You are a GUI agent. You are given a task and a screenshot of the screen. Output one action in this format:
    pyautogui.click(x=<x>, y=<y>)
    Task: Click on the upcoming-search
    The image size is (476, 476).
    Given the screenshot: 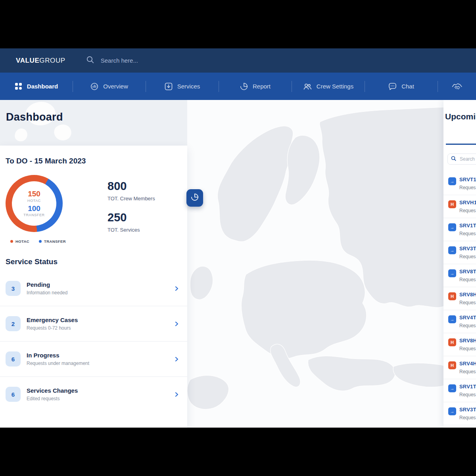 What is the action you would take?
    pyautogui.click(x=462, y=159)
    